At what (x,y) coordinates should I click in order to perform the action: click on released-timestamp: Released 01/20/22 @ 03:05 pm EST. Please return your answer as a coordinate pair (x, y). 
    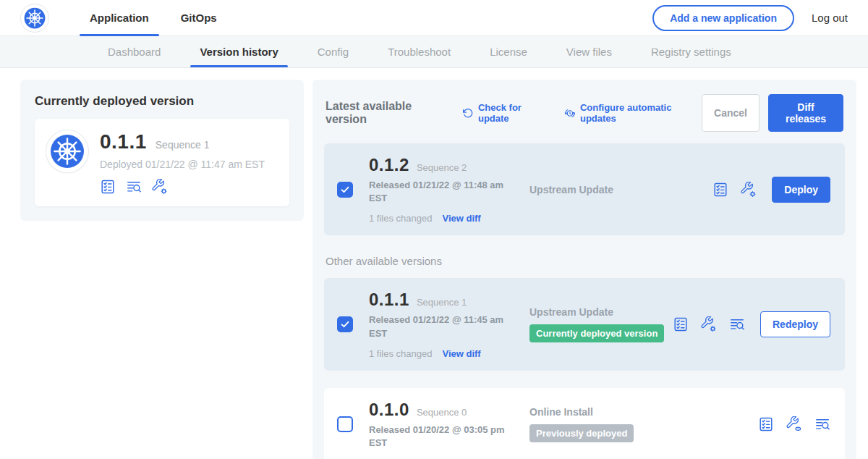
    Looking at the image, I should click on (441, 437).